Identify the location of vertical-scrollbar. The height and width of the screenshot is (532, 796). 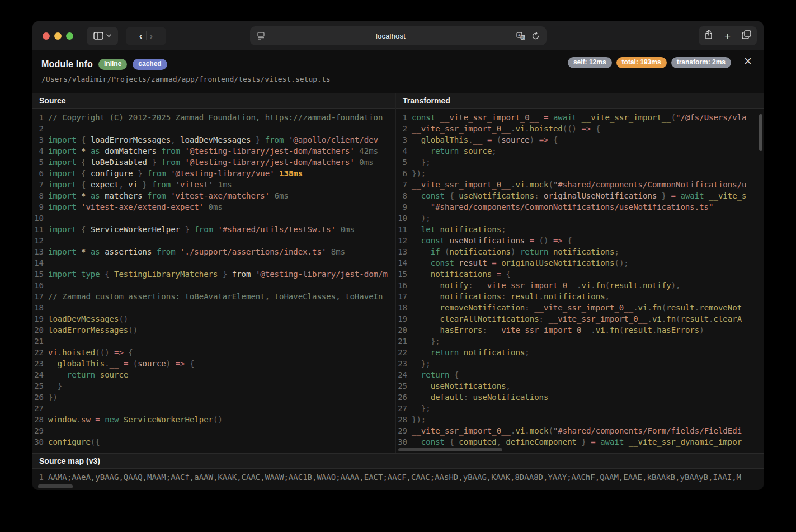
(761, 133).